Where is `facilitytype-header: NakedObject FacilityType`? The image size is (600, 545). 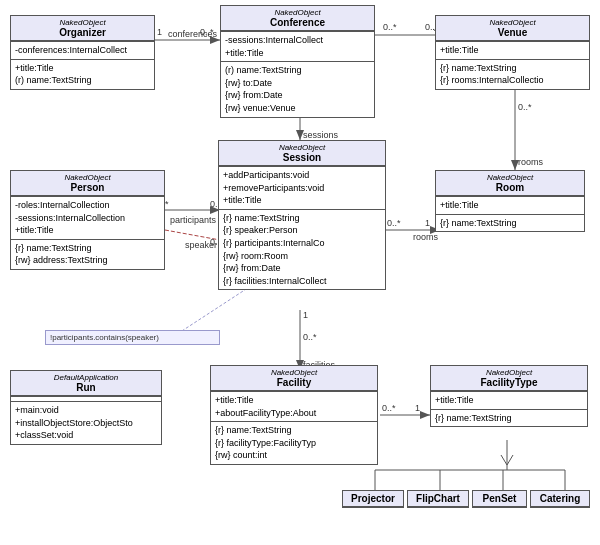
facilitytype-header: NakedObject FacilityType is located at coordinates (509, 378).